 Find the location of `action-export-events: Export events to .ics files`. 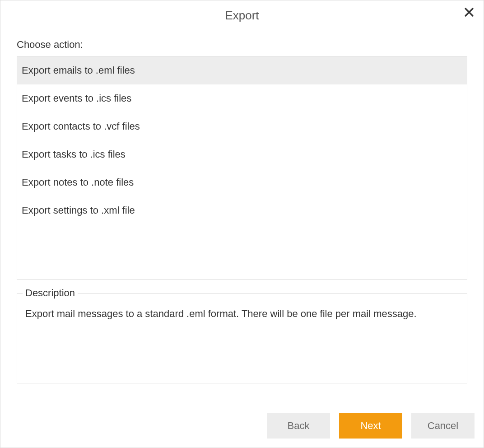

action-export-events: Export events to .ics files is located at coordinates (242, 98).